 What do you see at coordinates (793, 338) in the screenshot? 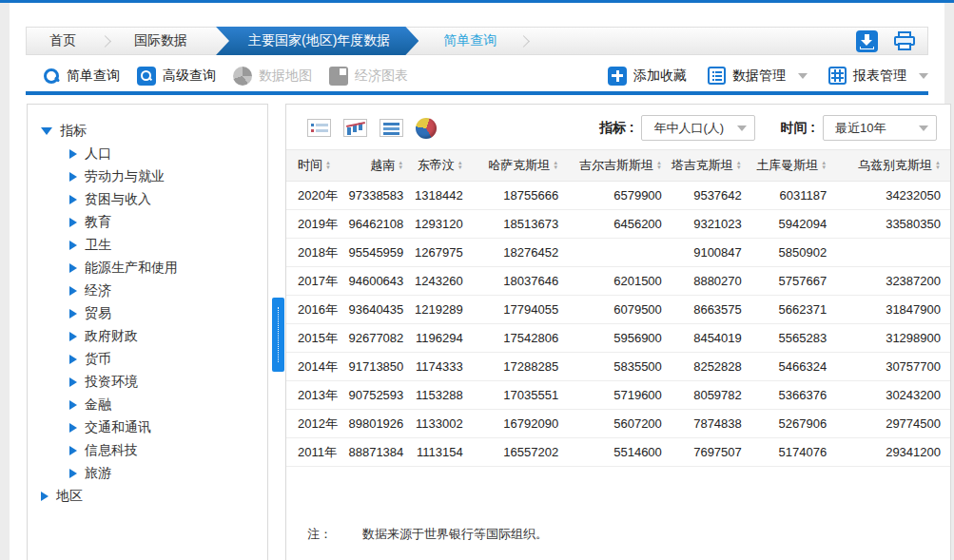
I see `value-cell: 5565283` at bounding box center [793, 338].